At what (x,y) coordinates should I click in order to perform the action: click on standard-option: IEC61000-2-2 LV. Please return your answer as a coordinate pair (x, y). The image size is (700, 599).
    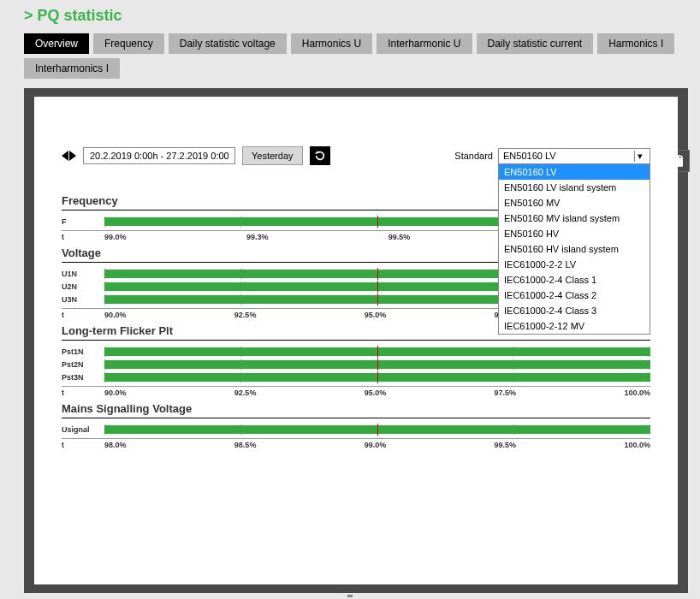
    Looking at the image, I should click on (574, 264).